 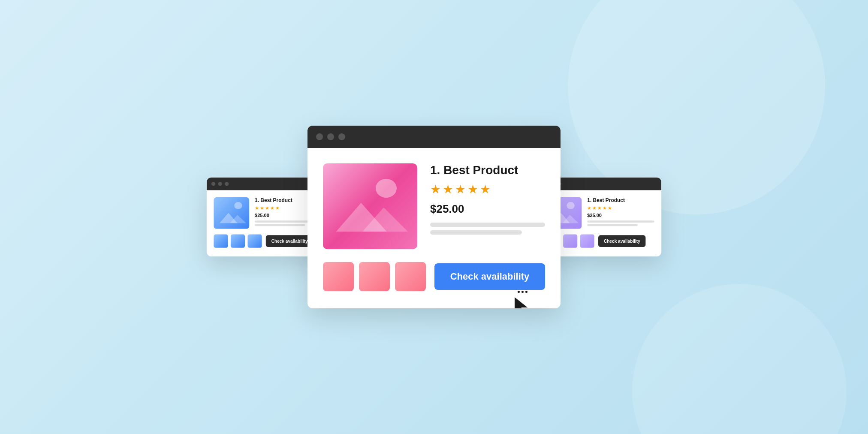 What do you see at coordinates (262, 208) in the screenshot?
I see `left-star-2: ★` at bounding box center [262, 208].